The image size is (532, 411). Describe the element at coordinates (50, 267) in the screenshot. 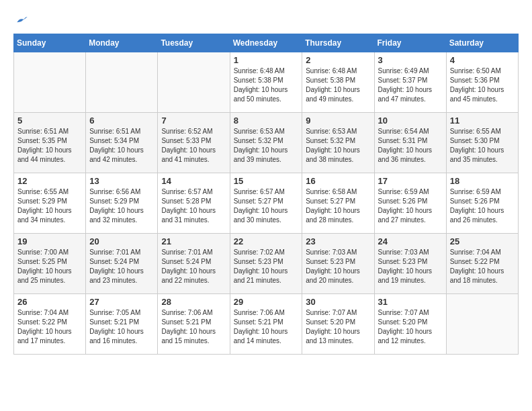

I see `day-info: Sunrise: 7:00 AM Sunset: 5:25 PM Dayligh…` at that location.